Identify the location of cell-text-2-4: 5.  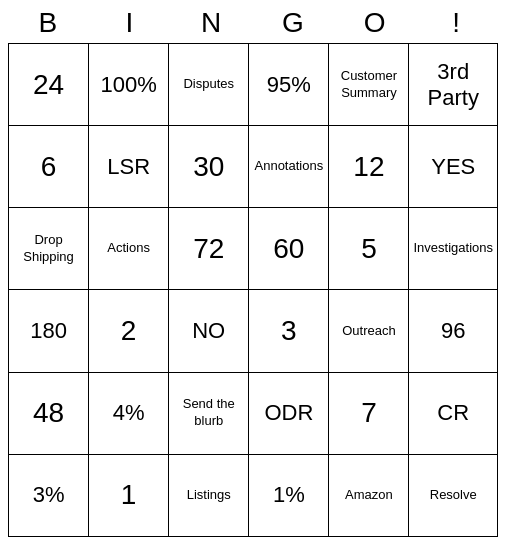
(369, 249).